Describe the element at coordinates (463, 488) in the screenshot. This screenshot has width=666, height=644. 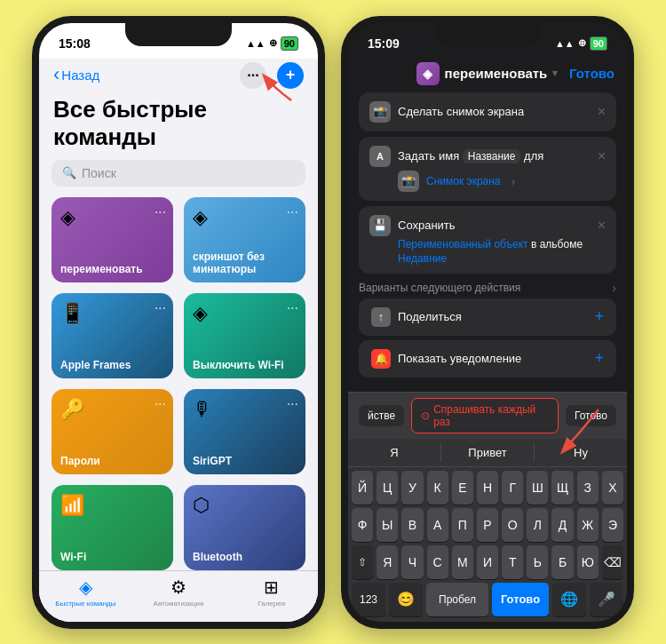
I see `key-е: Е` at that location.